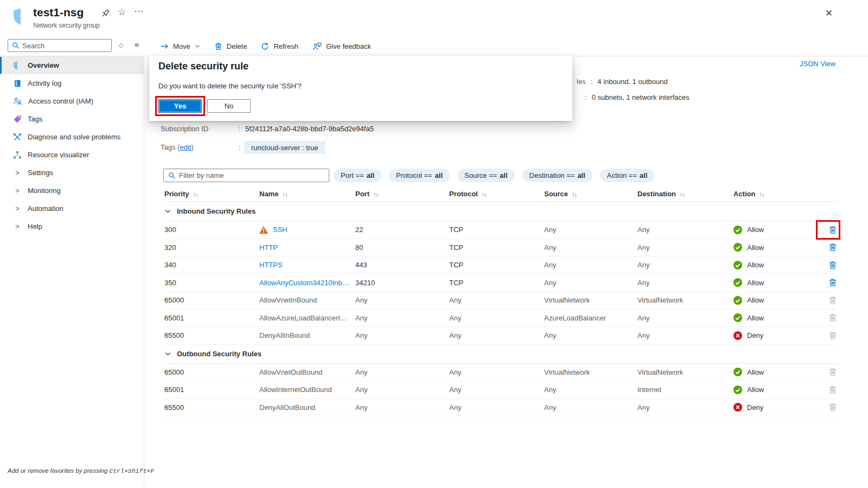 The height and width of the screenshot is (488, 868). I want to click on section-title: Outbound Security Rules, so click(219, 354).